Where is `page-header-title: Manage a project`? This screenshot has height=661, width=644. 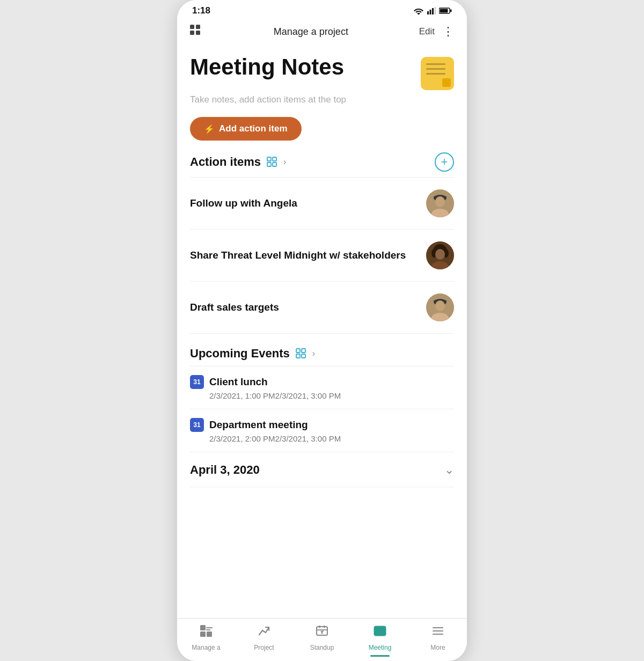 page-header-title: Manage a project is located at coordinates (311, 32).